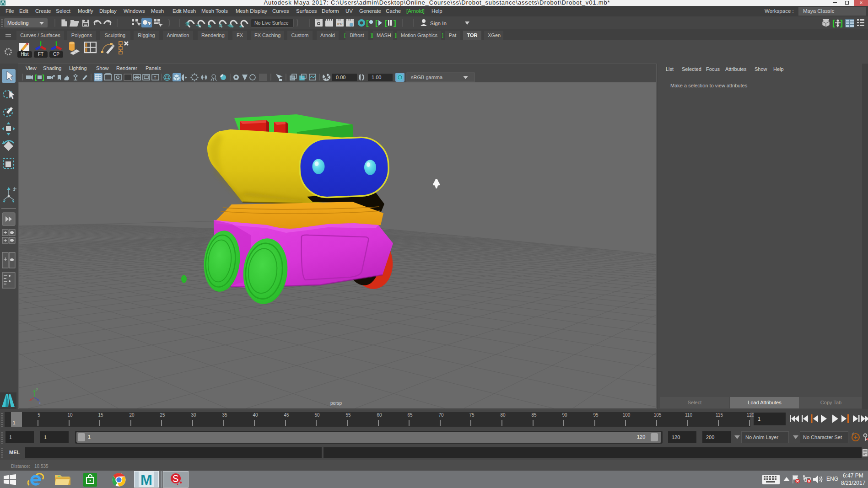  I want to click on svg-text: 1.00, so click(376, 77).